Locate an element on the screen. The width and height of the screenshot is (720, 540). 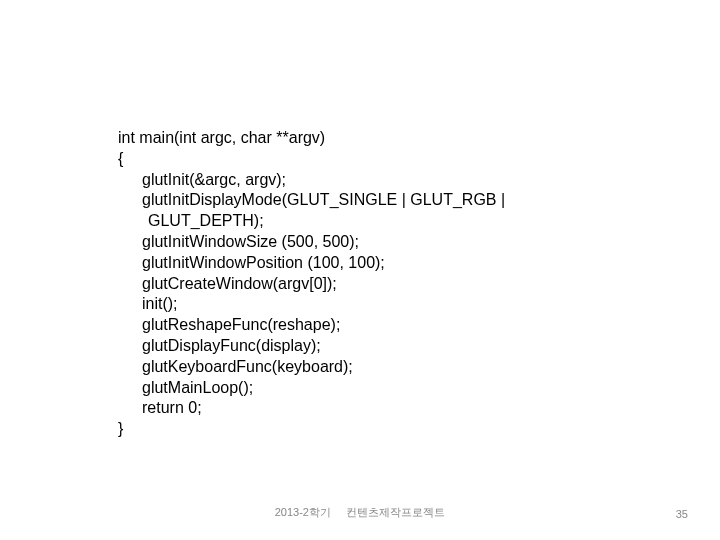
code-line: glutReshapeFunc(reshape); is located at coordinates (358, 326).